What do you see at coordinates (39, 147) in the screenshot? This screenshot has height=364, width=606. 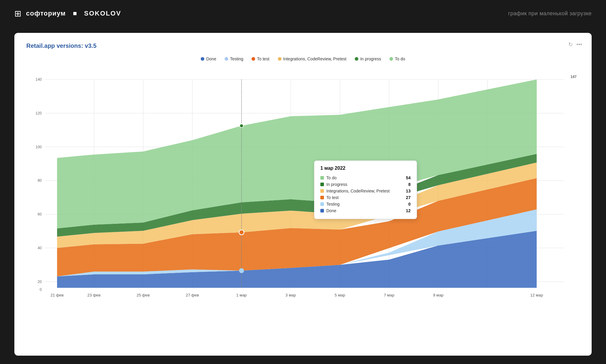 I see `svg-text: 100` at bounding box center [39, 147].